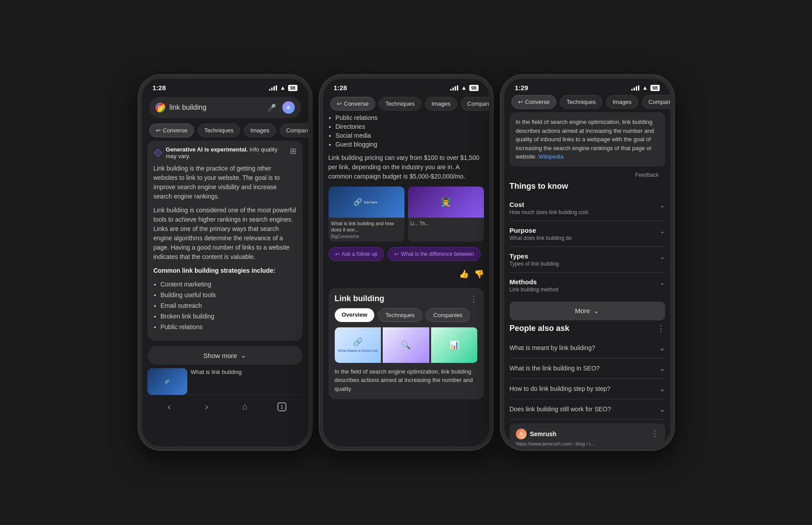  Describe the element at coordinates (587, 251) in the screenshot. I see `things-to-know-3: Things to know Cost How much does link b…` at that location.